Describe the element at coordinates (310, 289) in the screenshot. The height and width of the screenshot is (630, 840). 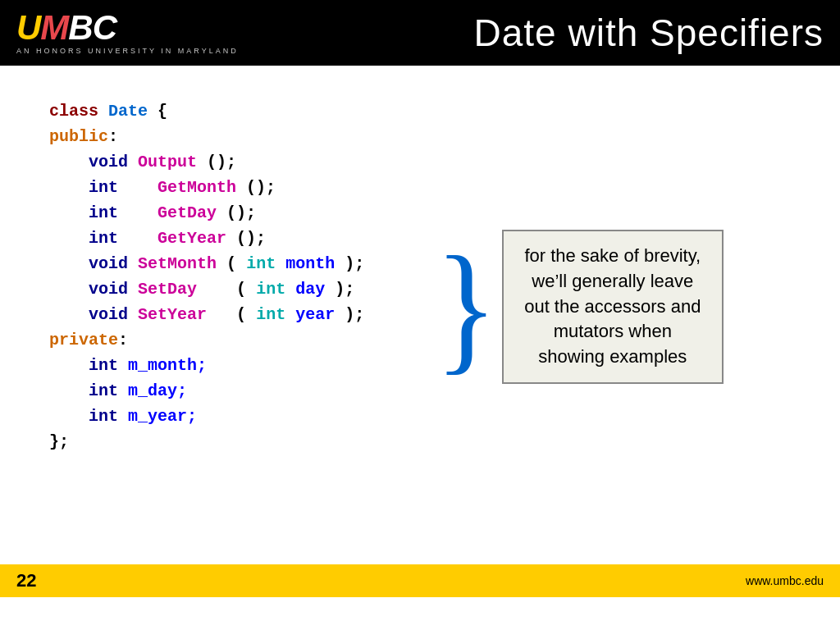
I see `param-day: day` at that location.